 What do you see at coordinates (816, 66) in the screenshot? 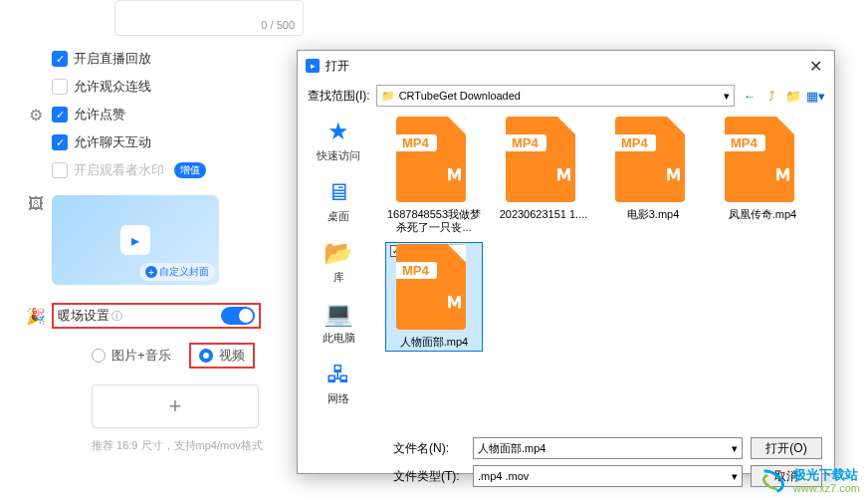
I see `close-icon: ✕` at bounding box center [816, 66].